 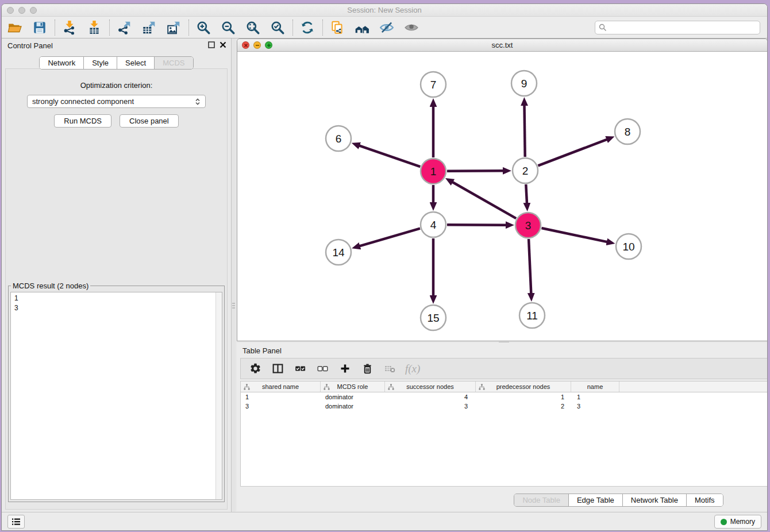 What do you see at coordinates (433, 84) in the screenshot?
I see `node-7: 7` at bounding box center [433, 84].